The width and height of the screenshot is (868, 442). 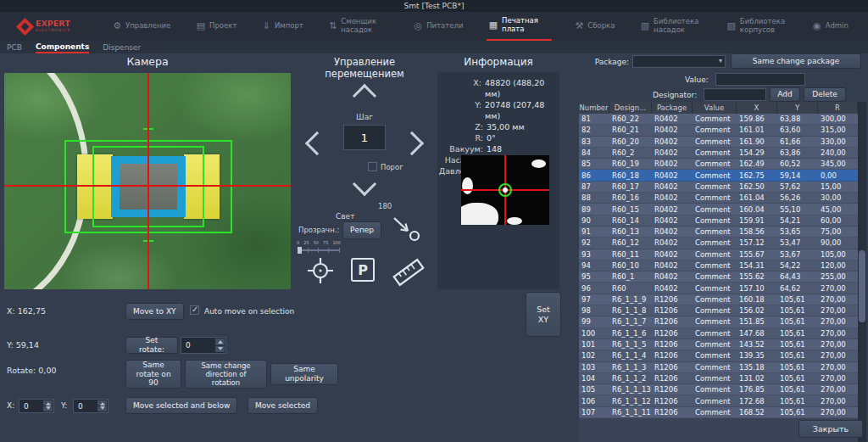 I want to click on table-row: 93R60_11R0402Comment155.6753,67105,00, so click(x=719, y=255).